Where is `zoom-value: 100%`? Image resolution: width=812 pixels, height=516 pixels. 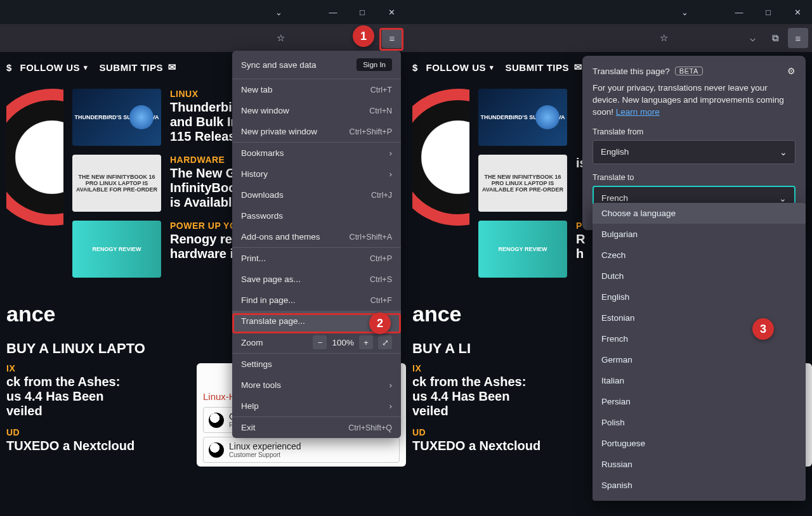 zoom-value: 100% is located at coordinates (343, 342).